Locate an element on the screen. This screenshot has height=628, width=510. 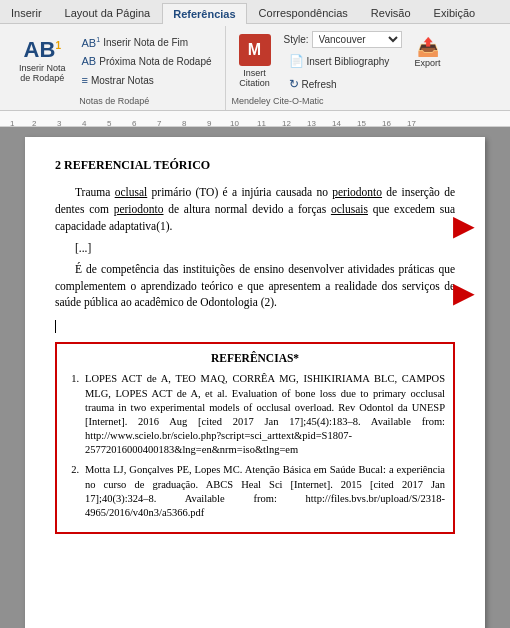
inserir-nota-fim-button: AB1 Inserir Nota de Fim is located at coordinates (147, 42).